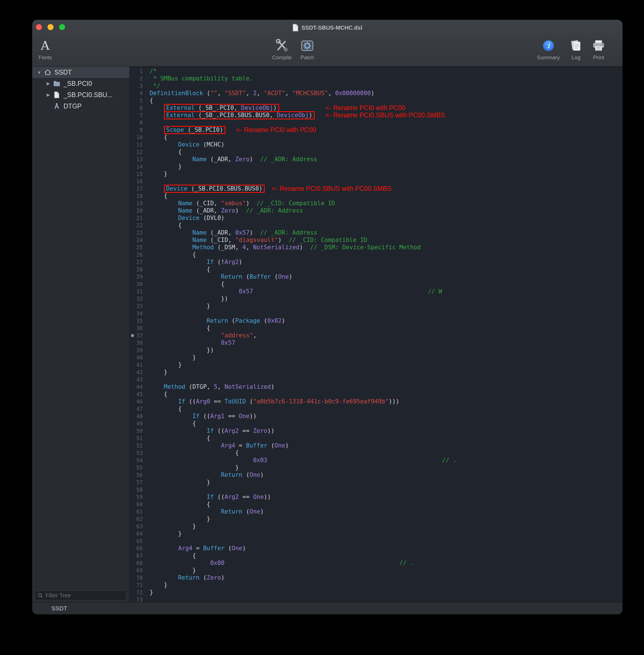  What do you see at coordinates (295, 291) in the screenshot?
I see `code-text: 0x57 // W` at bounding box center [295, 291].